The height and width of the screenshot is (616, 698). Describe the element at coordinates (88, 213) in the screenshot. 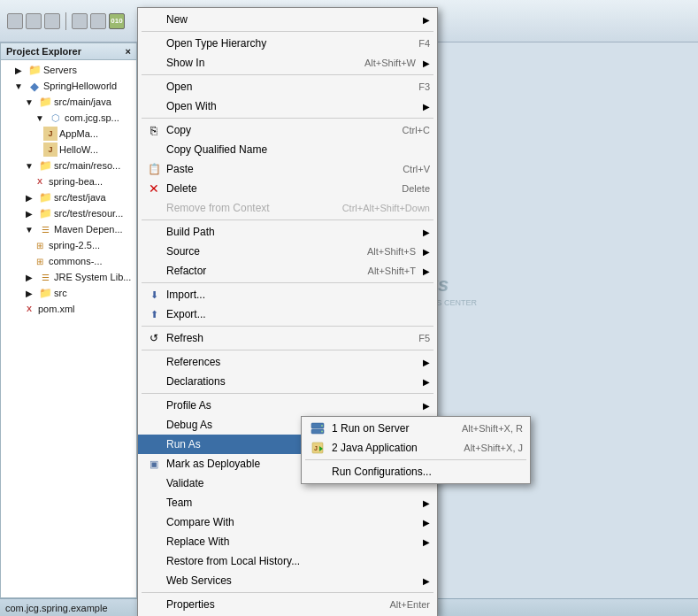

I see `tree-label: src/test/resour...` at that location.